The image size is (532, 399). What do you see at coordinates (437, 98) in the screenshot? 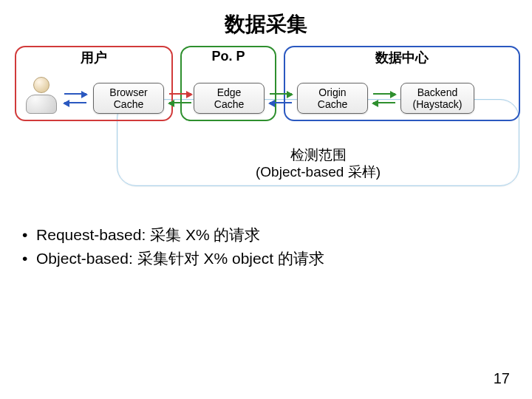
I see `node-backend: Backend(Haystack)` at bounding box center [437, 98].